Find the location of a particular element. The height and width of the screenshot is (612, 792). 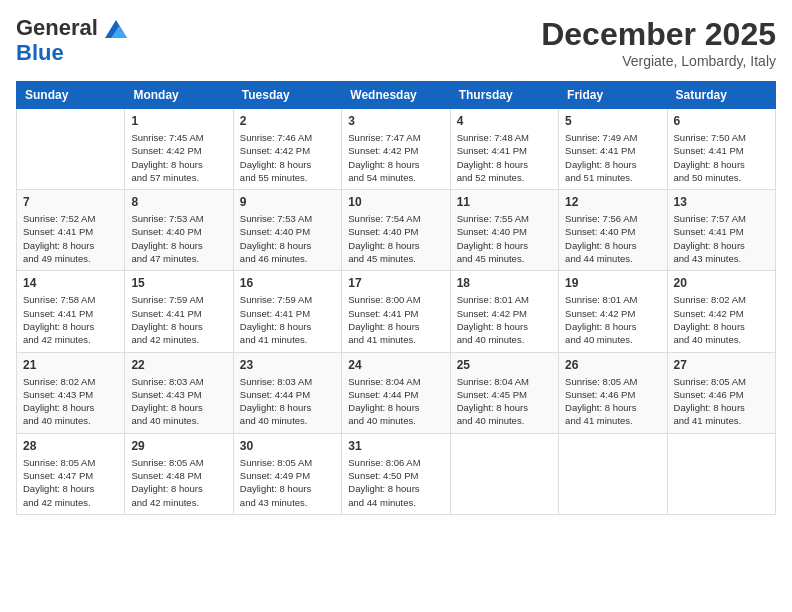

day-number: 3 is located at coordinates (396, 121).